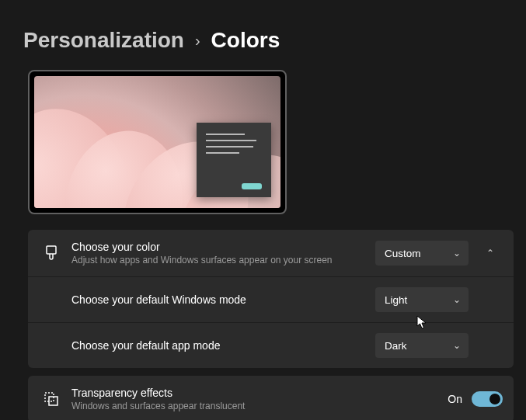  Describe the element at coordinates (234, 160) in the screenshot. I see `theme-preview-window` at that location.